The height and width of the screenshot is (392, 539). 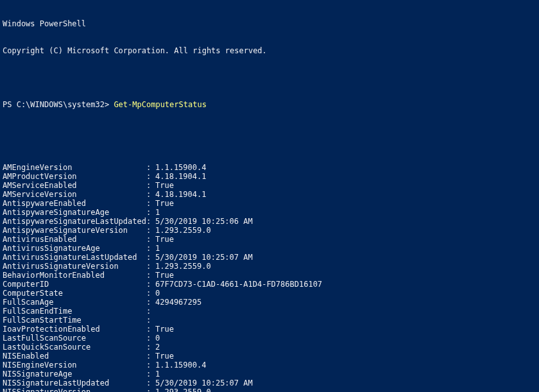 What do you see at coordinates (74, 212) in the screenshot?
I see `property-name: AntispywareSignatureAge` at bounding box center [74, 212].